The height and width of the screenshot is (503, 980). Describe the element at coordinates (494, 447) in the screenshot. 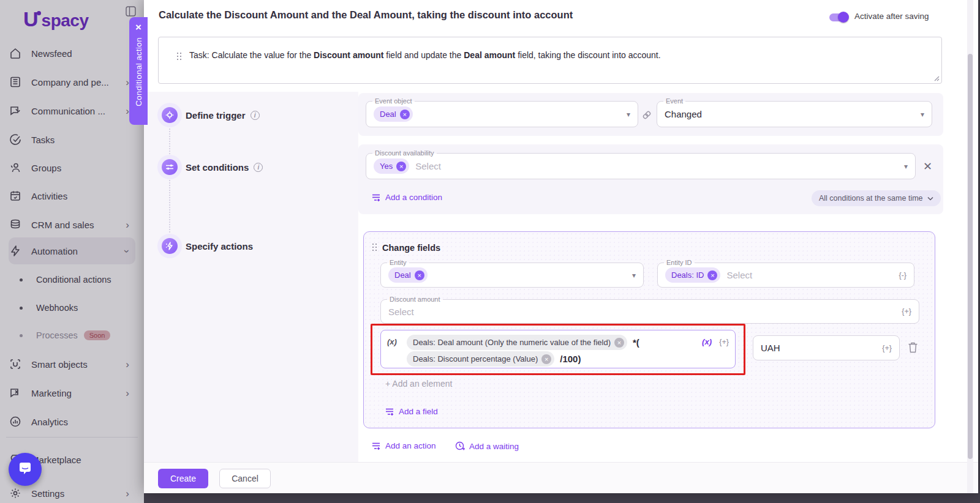

I see `add-waiting-label: Add a waiting` at that location.